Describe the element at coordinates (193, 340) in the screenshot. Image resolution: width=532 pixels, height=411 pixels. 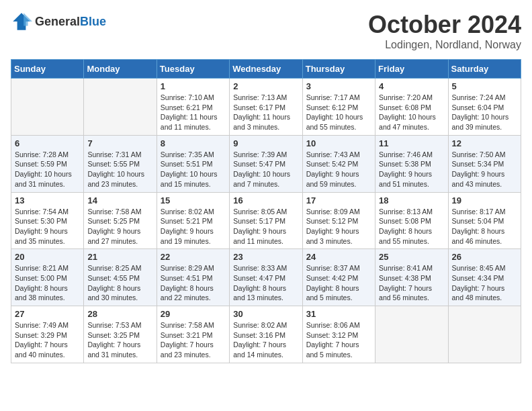
I see `day-info: Sunrise: 7:58 AMSunset: 3:21 PMDaylight:…` at that location.